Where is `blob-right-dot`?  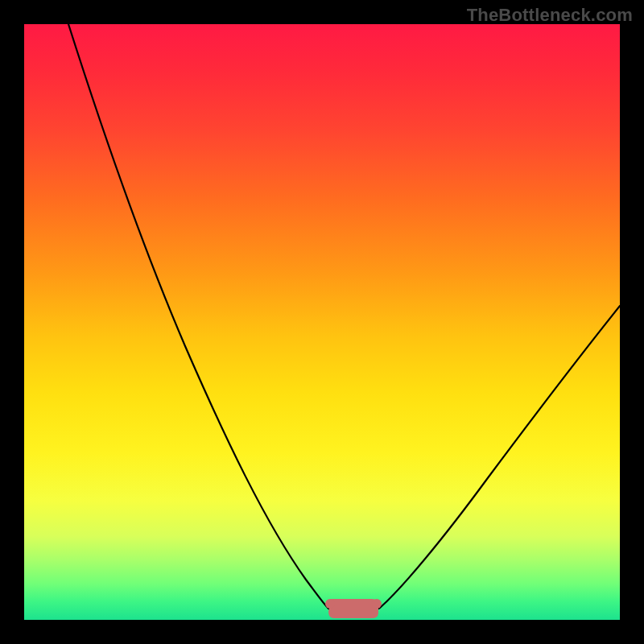
blob-right-dot is located at coordinates (377, 604).